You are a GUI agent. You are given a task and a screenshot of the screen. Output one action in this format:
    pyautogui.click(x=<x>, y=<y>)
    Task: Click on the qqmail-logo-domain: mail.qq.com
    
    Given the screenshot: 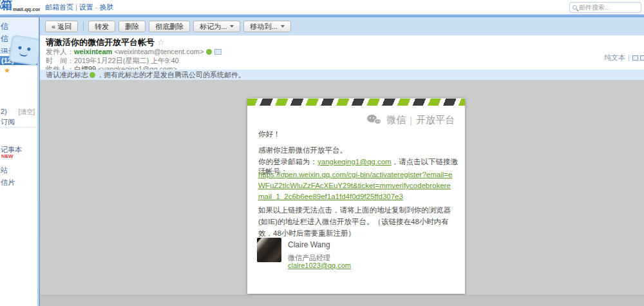 What is the action you would take?
    pyautogui.click(x=26, y=9)
    